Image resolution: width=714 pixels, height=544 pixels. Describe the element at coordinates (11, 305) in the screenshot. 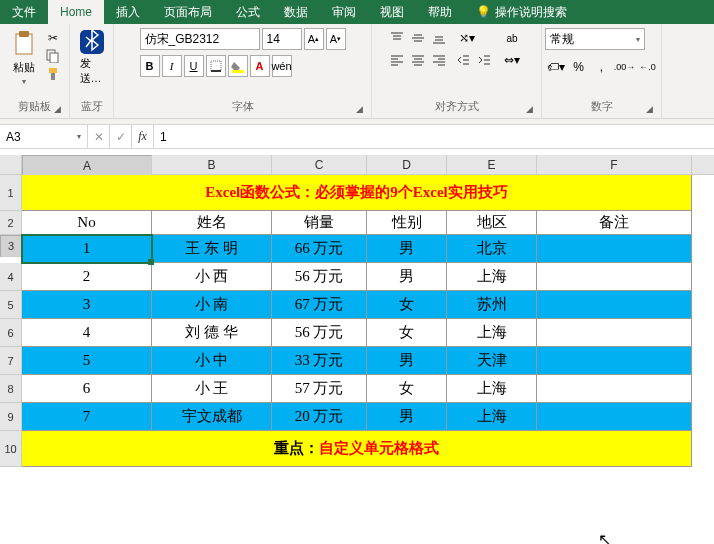

I see `row-header-5: 5` at that location.